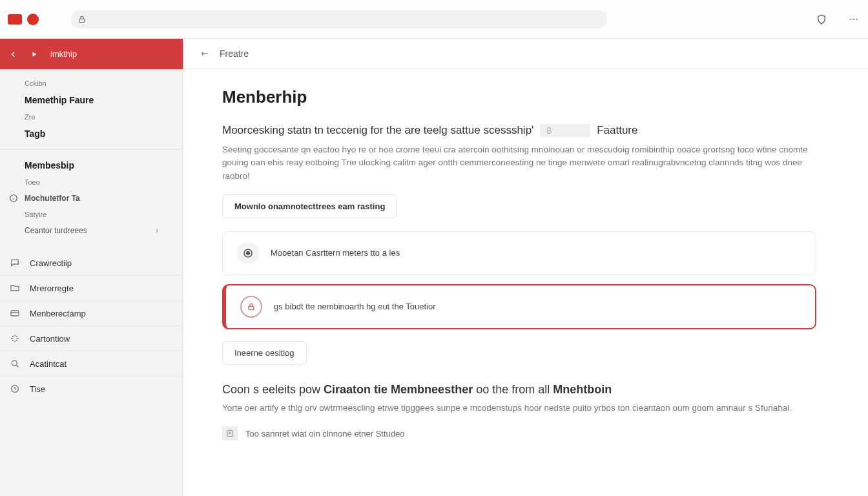  Describe the element at coordinates (92, 288) in the screenshot. I see `sidebar-row-mrerorregte: Mrerorregte` at that location.